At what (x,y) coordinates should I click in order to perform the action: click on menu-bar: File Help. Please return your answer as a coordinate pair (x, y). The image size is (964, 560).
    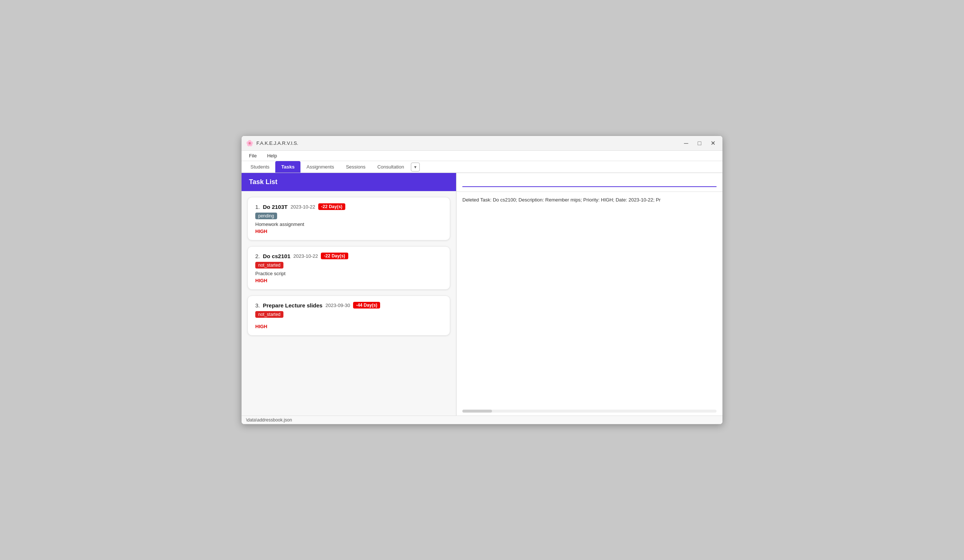
    Looking at the image, I should click on (482, 156).